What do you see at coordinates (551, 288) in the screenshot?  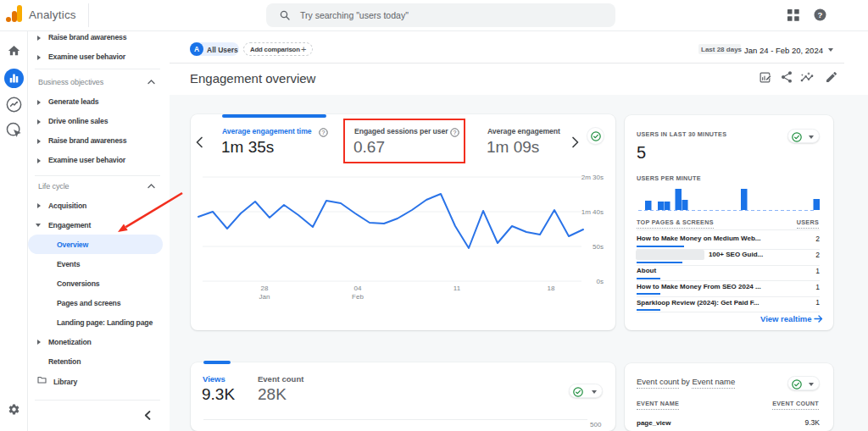 I see `svg-text: 18` at bounding box center [551, 288].